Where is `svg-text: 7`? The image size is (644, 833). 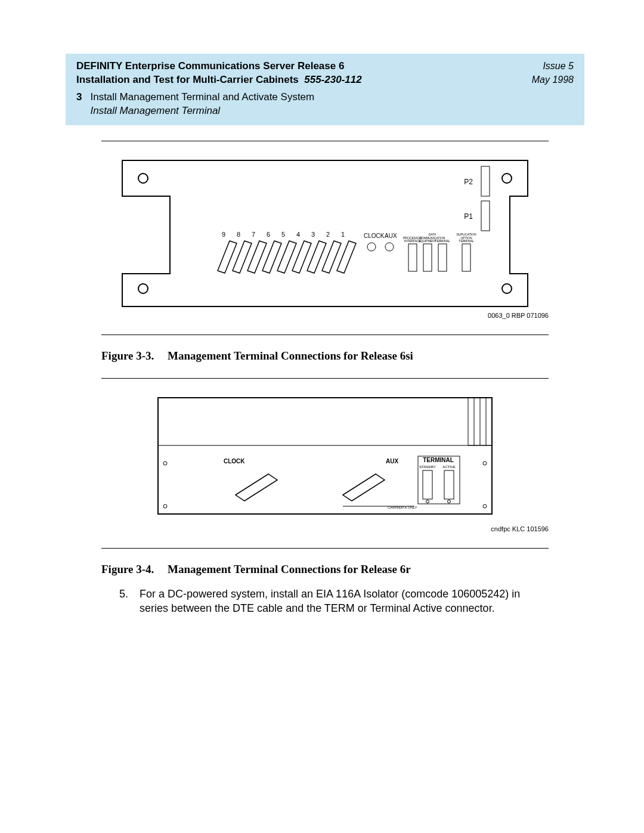 svg-text: 7 is located at coordinates (253, 234).